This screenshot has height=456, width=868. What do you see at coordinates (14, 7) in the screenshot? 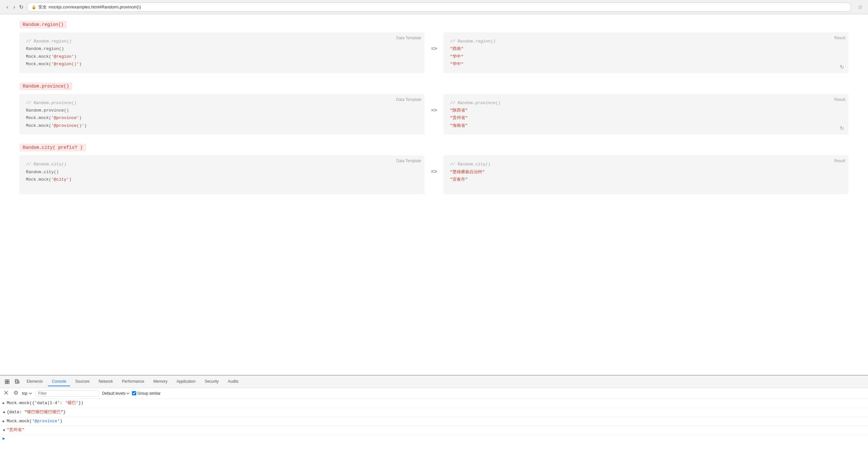
I see `forward-button: ›` at bounding box center [14, 7].